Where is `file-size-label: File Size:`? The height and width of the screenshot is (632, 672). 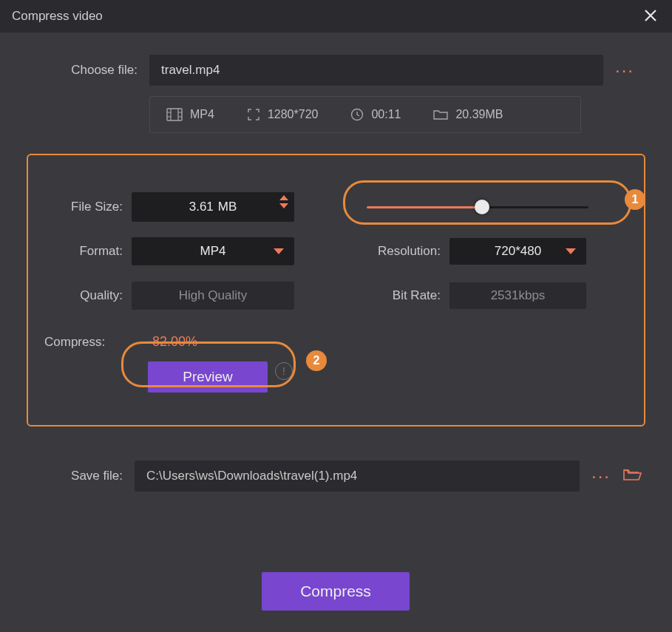 file-size-label: File Size: is located at coordinates (90, 207).